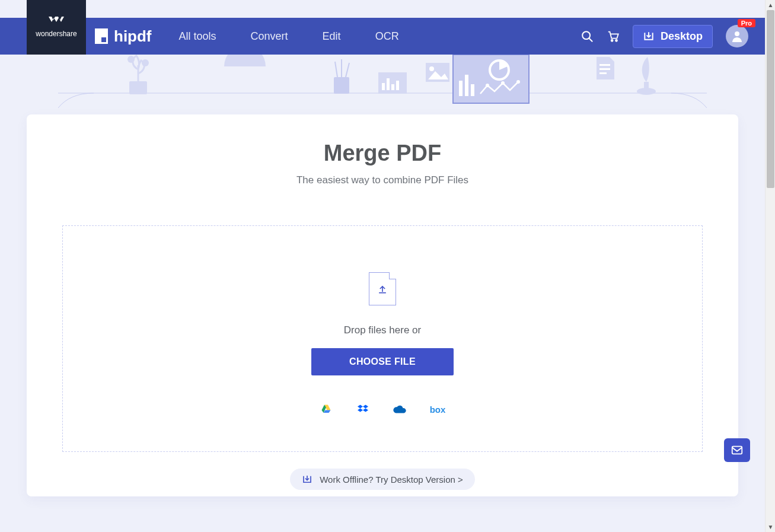  Describe the element at coordinates (737, 450) in the screenshot. I see `contact-mail-button` at that location.